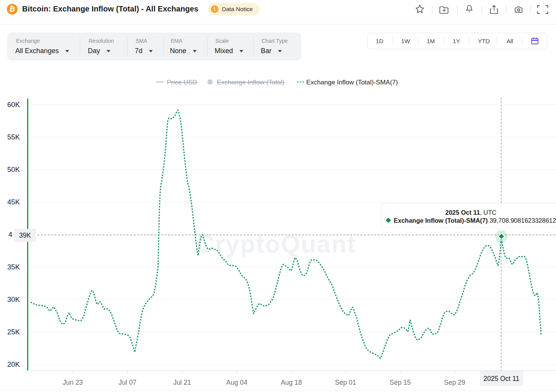  I want to click on svg-text: 45K, so click(14, 202).